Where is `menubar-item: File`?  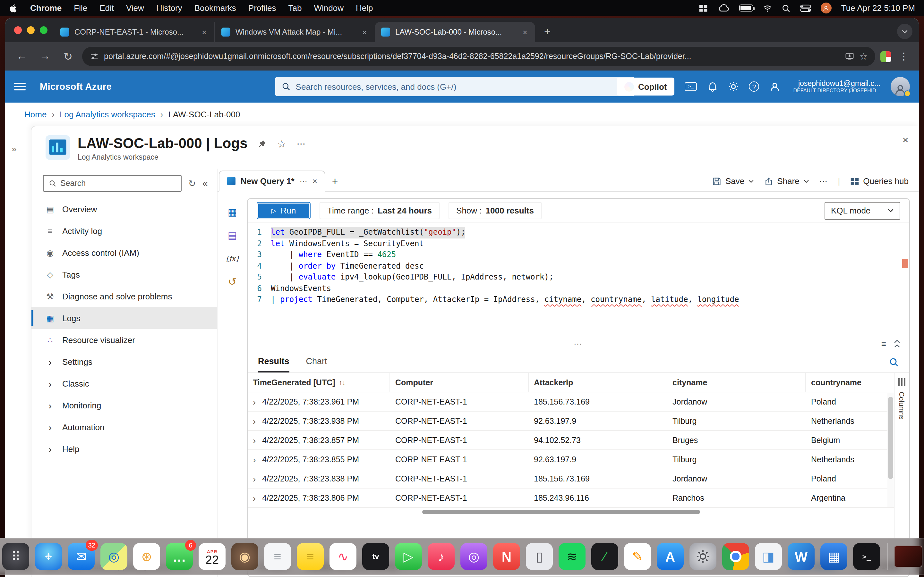
menubar-item: File is located at coordinates (81, 8).